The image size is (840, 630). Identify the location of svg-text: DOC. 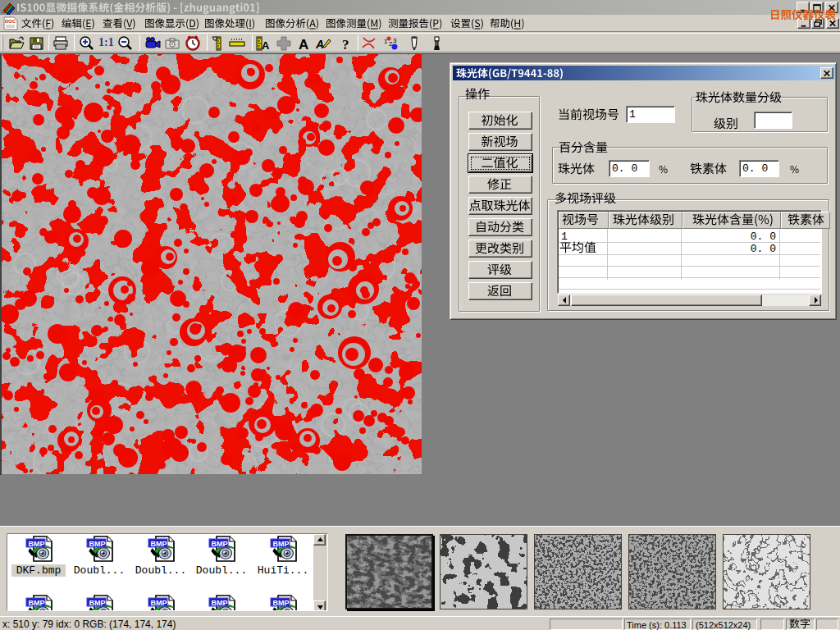
(11, 21).